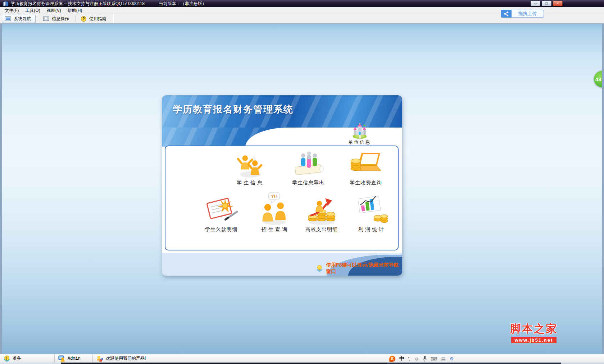 The height and width of the screenshot is (364, 604). What do you see at coordinates (364, 268) in the screenshot?
I see `tip-text: 使用F8键可以显示/隐藏当前导航窗口` at bounding box center [364, 268].